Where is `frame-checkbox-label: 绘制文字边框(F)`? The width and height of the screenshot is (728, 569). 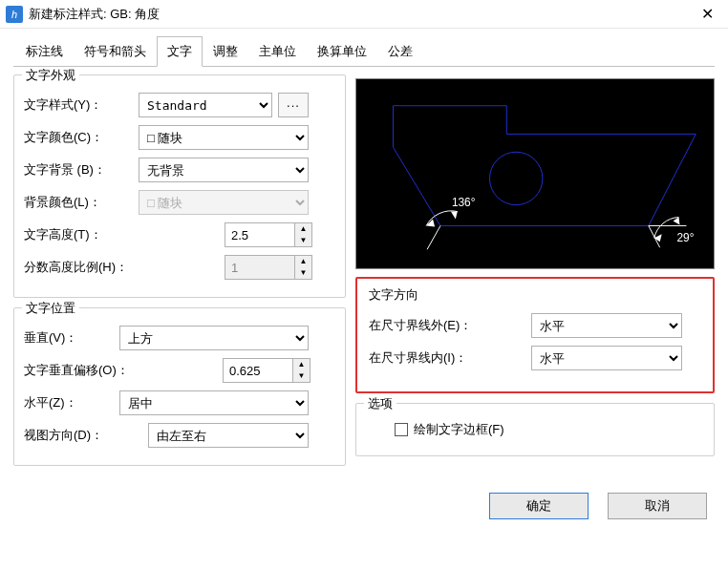 frame-checkbox-label: 绘制文字边框(F) is located at coordinates (459, 430).